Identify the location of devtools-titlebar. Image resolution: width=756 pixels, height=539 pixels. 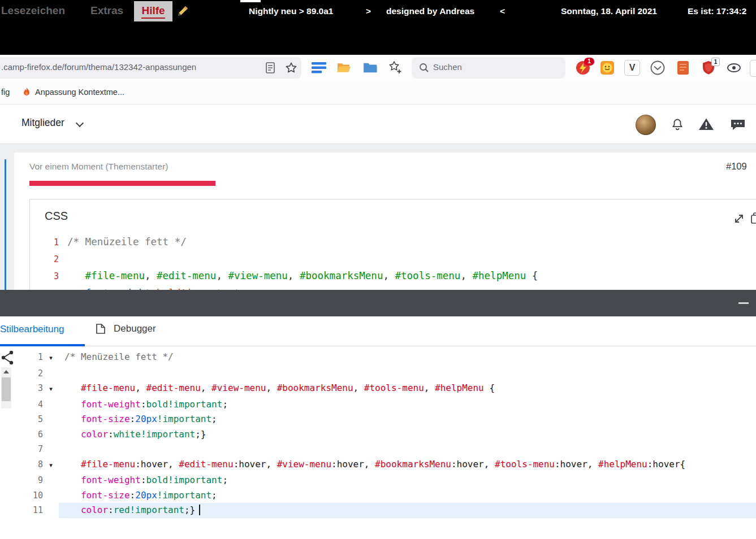
(378, 303).